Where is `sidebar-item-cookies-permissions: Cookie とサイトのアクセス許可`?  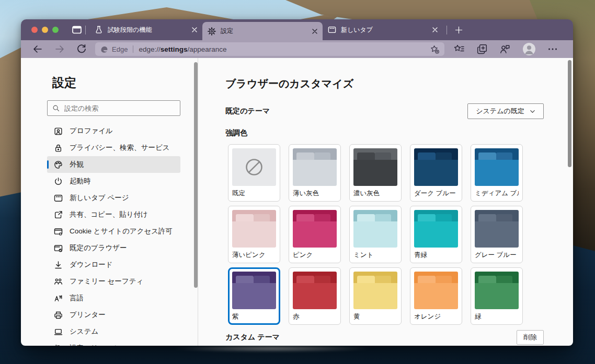 sidebar-item-cookies-permissions: Cookie とサイトのアクセス許可 is located at coordinates (114, 231).